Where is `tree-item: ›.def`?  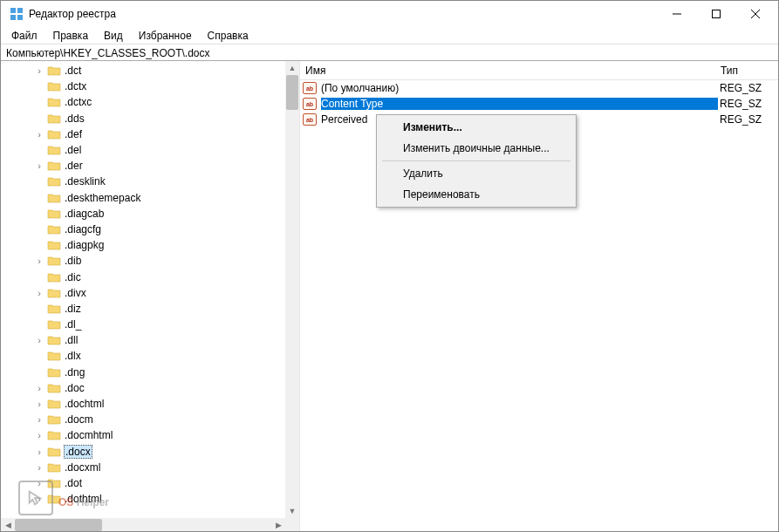 tree-item: ›.def is located at coordinates (143, 134).